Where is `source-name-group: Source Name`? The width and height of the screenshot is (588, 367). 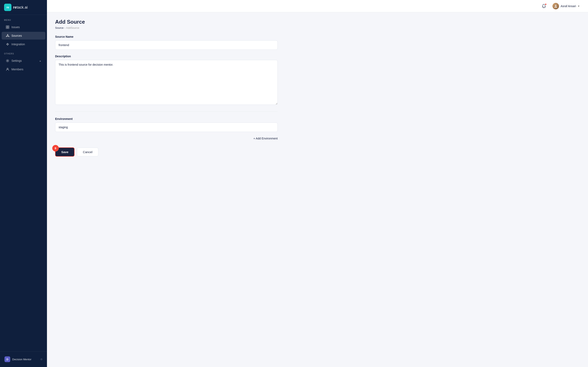
source-name-group: Source Name is located at coordinates (317, 42).